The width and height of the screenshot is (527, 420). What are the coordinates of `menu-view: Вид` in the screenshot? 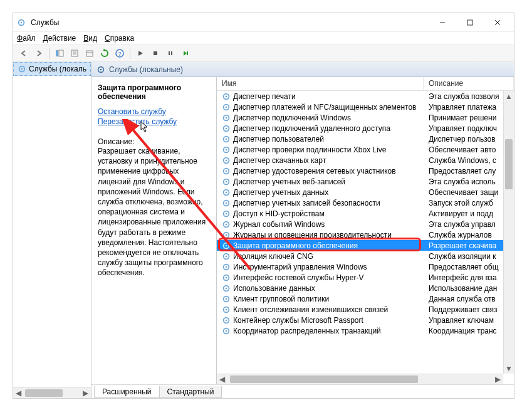 It's located at (90, 38).